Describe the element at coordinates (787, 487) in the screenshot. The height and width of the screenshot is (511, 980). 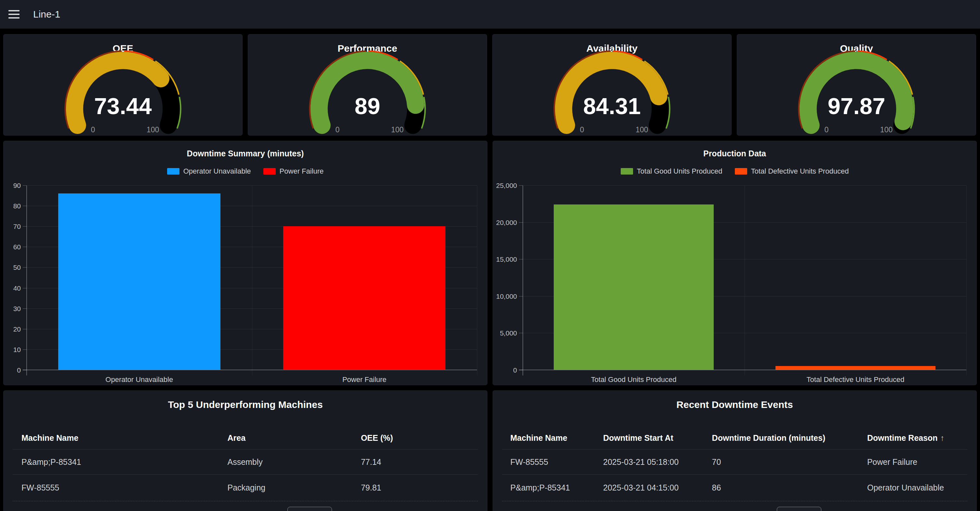
I see `table-cell: 86` at that location.